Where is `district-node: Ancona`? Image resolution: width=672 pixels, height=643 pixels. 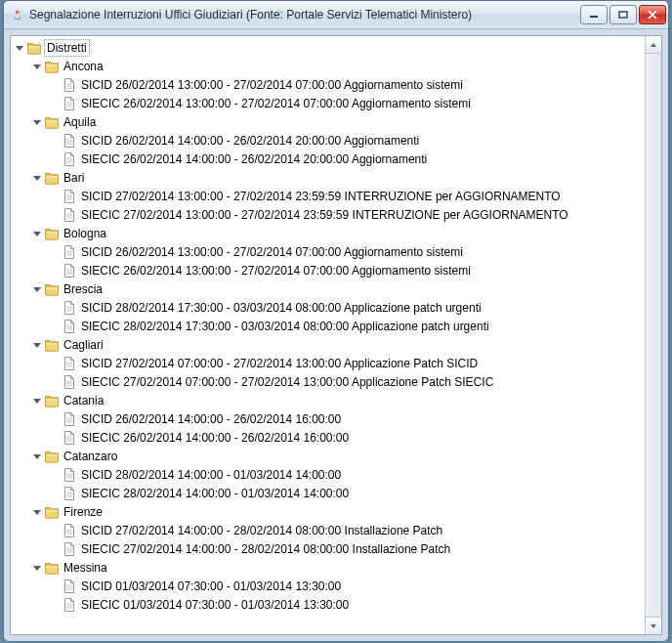 district-node: Ancona is located at coordinates (328, 66).